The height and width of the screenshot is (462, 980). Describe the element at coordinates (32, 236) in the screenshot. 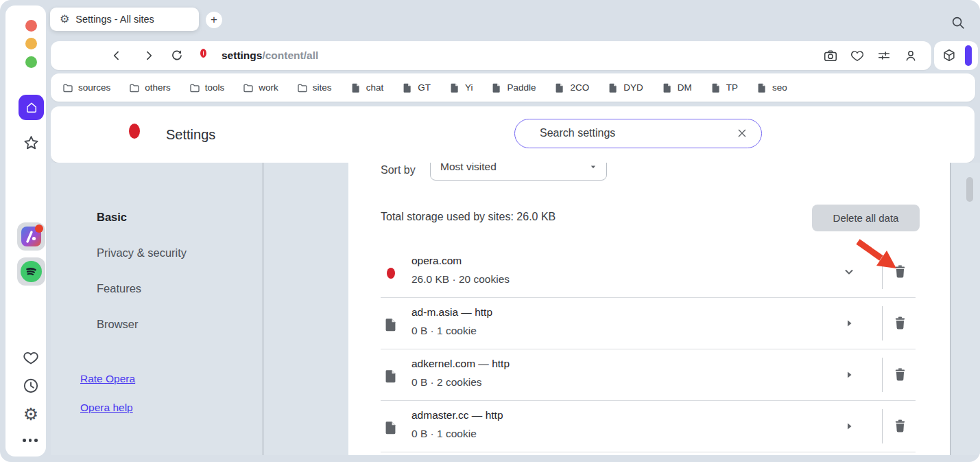

I see `pinned-app-messenger` at that location.